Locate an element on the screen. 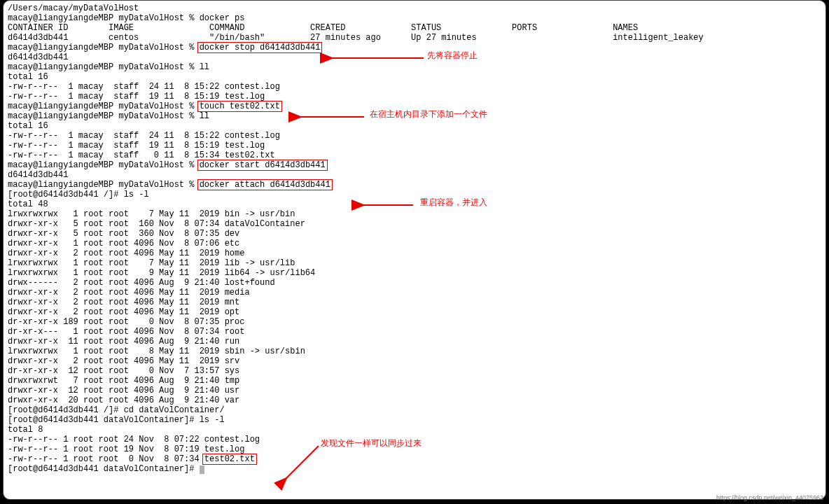 This screenshot has height=504, width=829. cmd-touch: touch test02.txt is located at coordinates (239, 106).